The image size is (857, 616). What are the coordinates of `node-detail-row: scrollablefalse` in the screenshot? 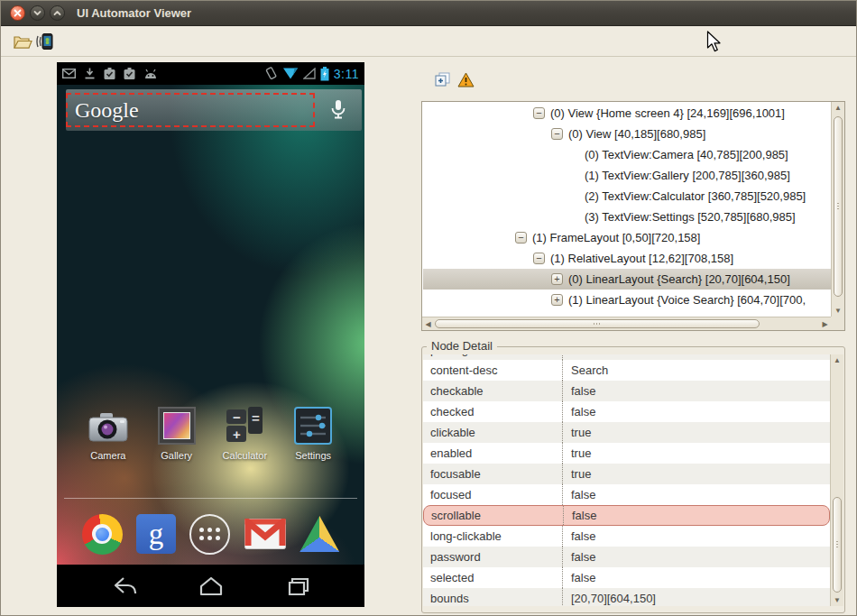 It's located at (626, 516).